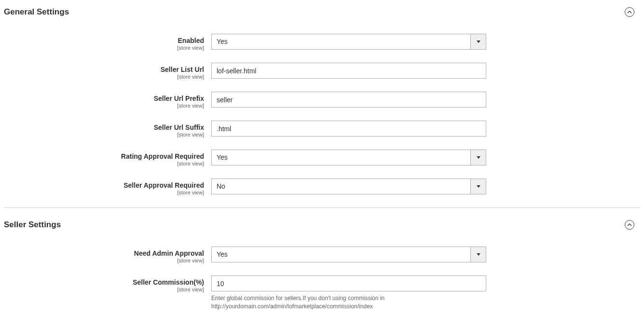 The height and width of the screenshot is (316, 644). Describe the element at coordinates (104, 282) in the screenshot. I see `field-label: Seller Commission(%)` at that location.